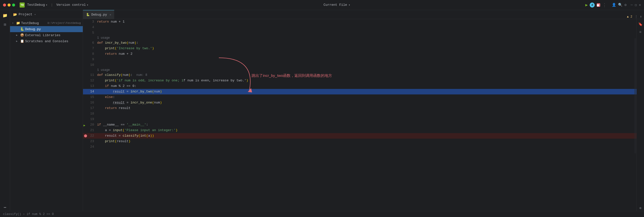 This screenshot has width=644, height=217. Describe the element at coordinates (366, 75) in the screenshot. I see `line-code-11: def classify(num): num: 8` at that location.